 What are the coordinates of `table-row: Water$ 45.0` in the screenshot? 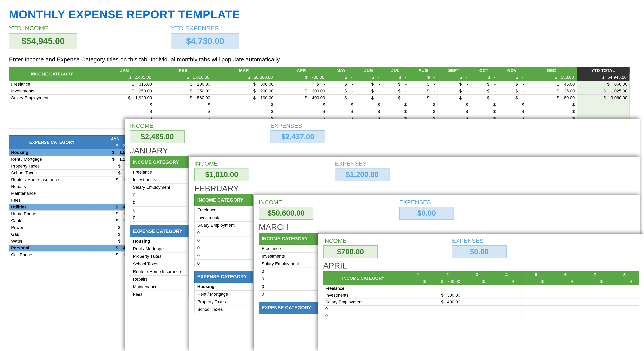 It's located at (72, 241).